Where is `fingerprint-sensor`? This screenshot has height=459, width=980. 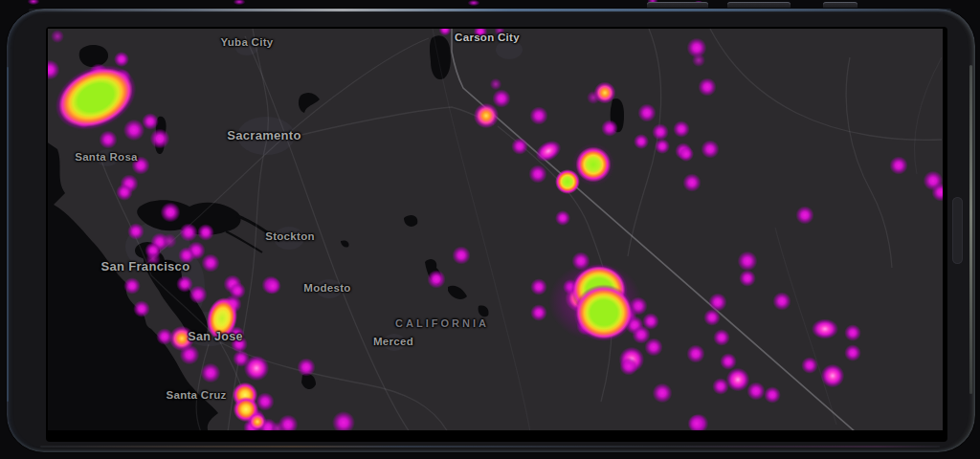
fingerprint-sensor is located at coordinates (957, 230).